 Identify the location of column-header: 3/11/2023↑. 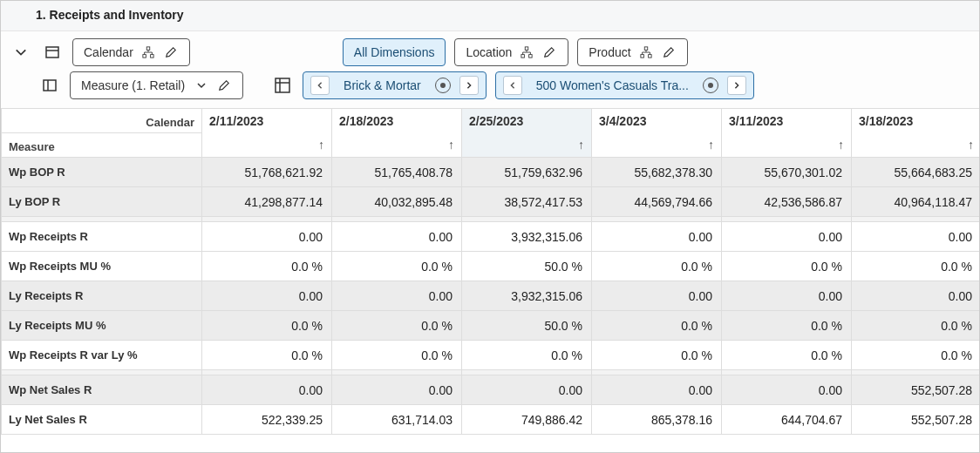
(786, 133).